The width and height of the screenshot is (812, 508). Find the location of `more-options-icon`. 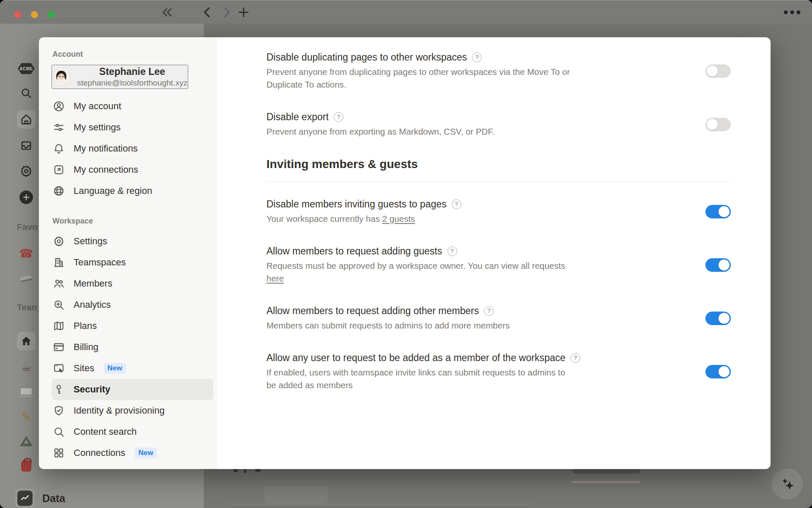

more-options-icon is located at coordinates (792, 12).